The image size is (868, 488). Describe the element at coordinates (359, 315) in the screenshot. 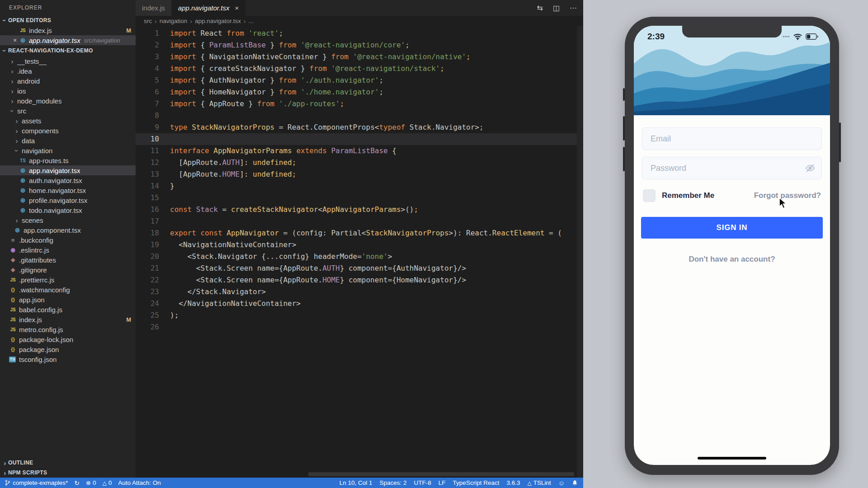

I see `code-line: 25);` at that location.